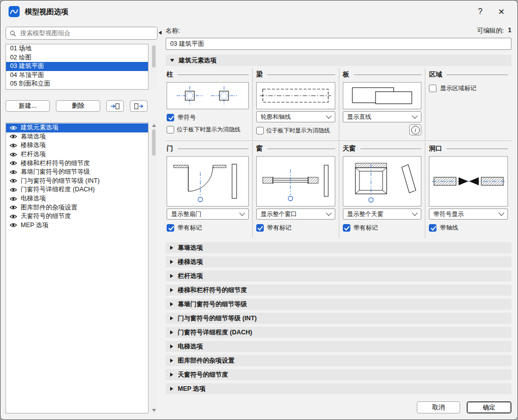 The height and width of the screenshot is (420, 518). What do you see at coordinates (212, 304) in the screenshot?
I see `section-label: 幕墙门窗符号的细节等级` at bounding box center [212, 304].